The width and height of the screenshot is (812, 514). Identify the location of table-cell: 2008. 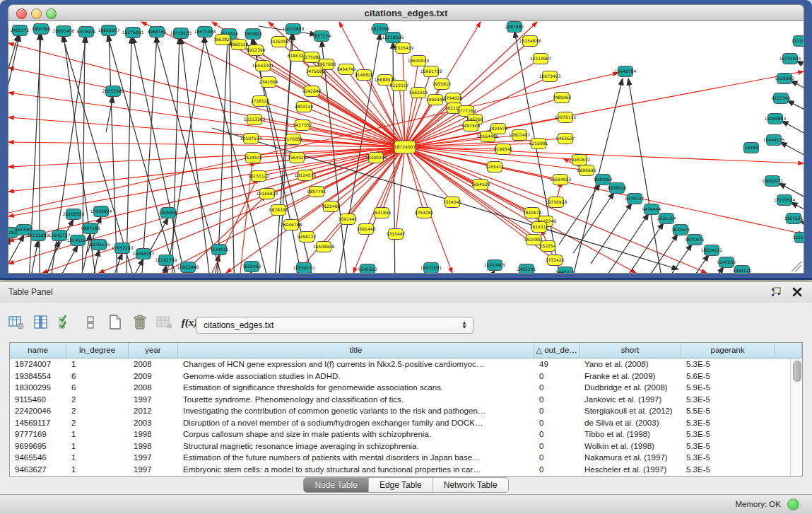
(153, 365).